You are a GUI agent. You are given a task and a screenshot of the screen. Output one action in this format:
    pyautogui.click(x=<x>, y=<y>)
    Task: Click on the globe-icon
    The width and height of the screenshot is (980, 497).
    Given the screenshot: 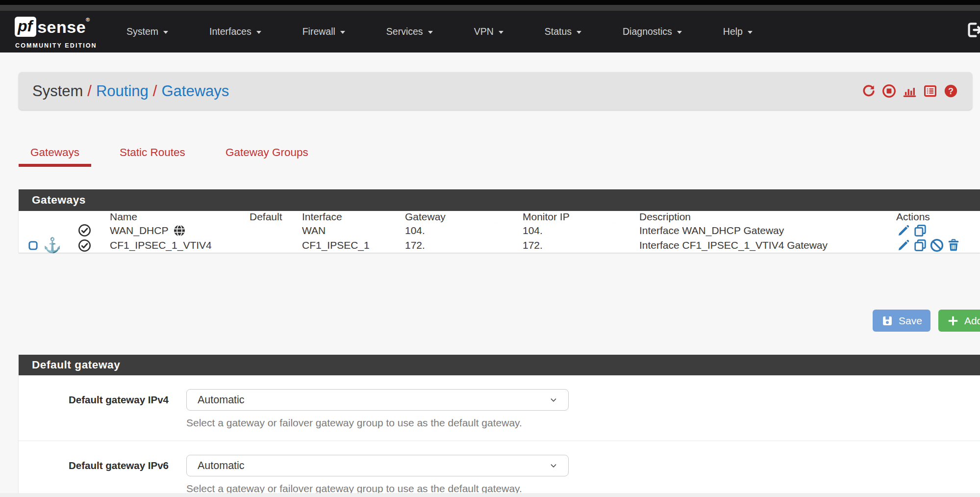 What is the action you would take?
    pyautogui.click(x=179, y=231)
    